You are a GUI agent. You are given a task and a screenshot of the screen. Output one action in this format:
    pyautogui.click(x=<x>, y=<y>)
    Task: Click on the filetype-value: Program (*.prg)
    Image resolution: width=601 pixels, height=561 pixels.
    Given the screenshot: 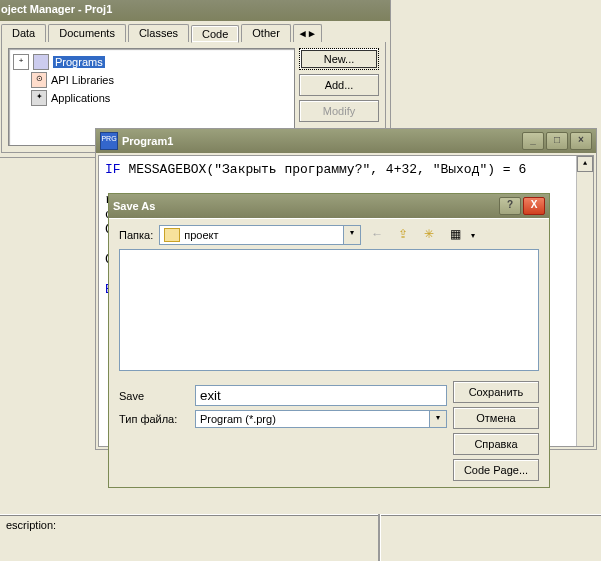 What is the action you would take?
    pyautogui.click(x=238, y=419)
    